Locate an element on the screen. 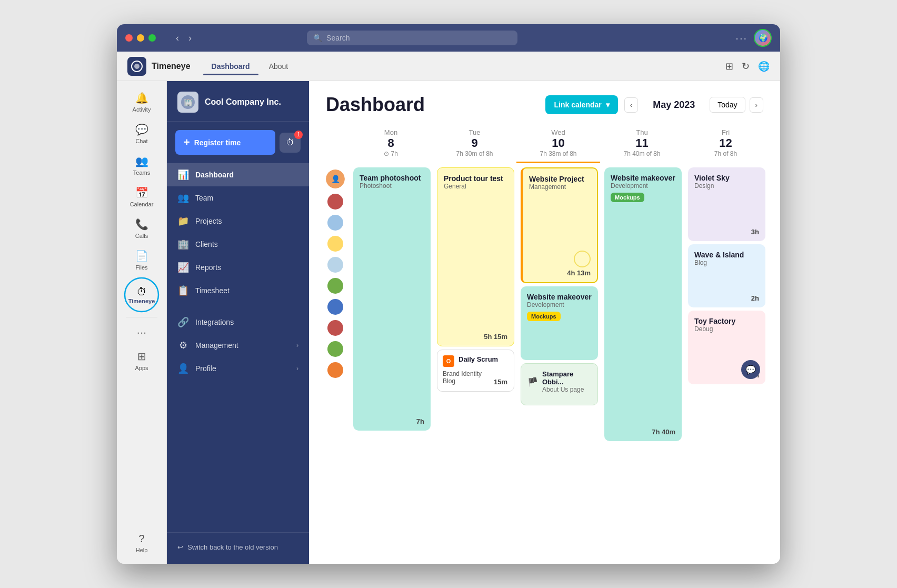 Image resolution: width=897 pixels, height=588 pixels. sidebar-item-calls: 📞 Calls is located at coordinates (142, 228).